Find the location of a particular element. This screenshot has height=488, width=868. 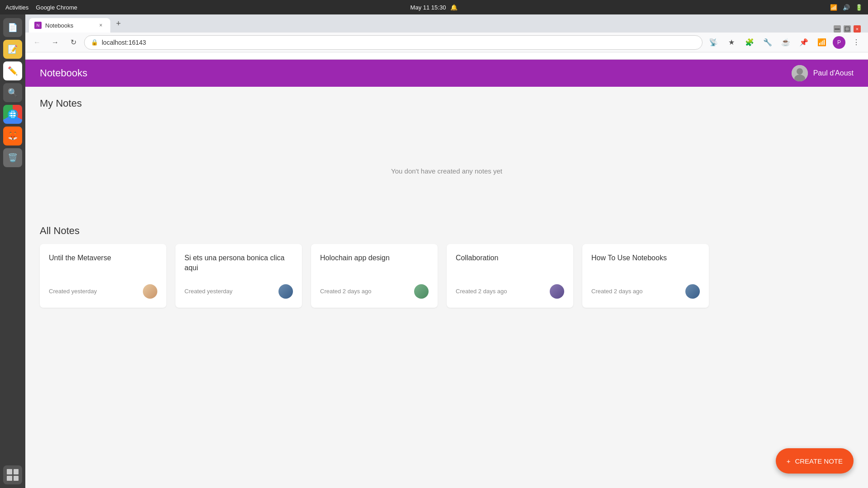

app-header: Notebooks Paul d'Aoust is located at coordinates (447, 73).